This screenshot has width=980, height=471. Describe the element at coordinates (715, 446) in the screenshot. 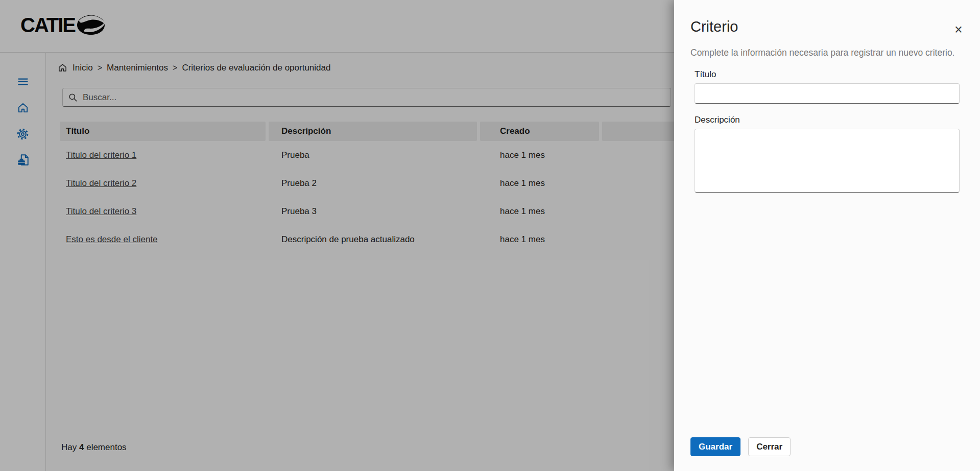

I see `save-button: Guardar` at that location.